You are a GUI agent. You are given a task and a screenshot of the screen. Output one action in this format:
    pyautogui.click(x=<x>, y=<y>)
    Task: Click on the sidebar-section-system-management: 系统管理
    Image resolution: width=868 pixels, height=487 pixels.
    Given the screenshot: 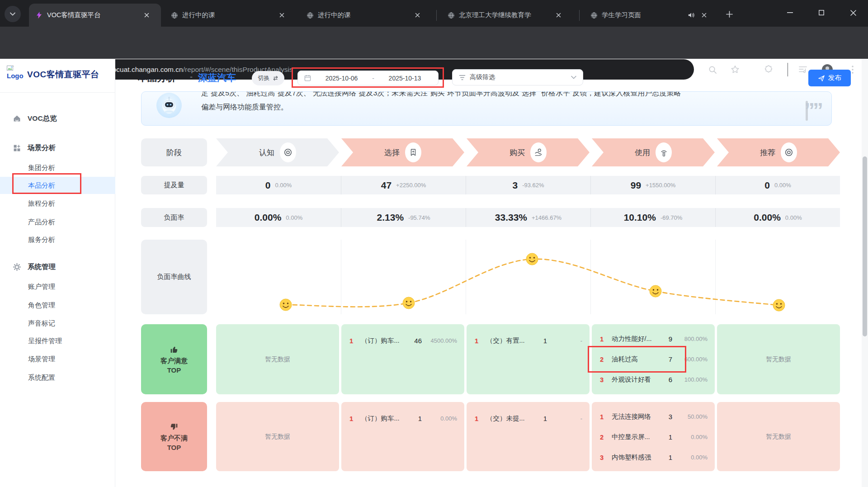 What is the action you would take?
    pyautogui.click(x=58, y=267)
    